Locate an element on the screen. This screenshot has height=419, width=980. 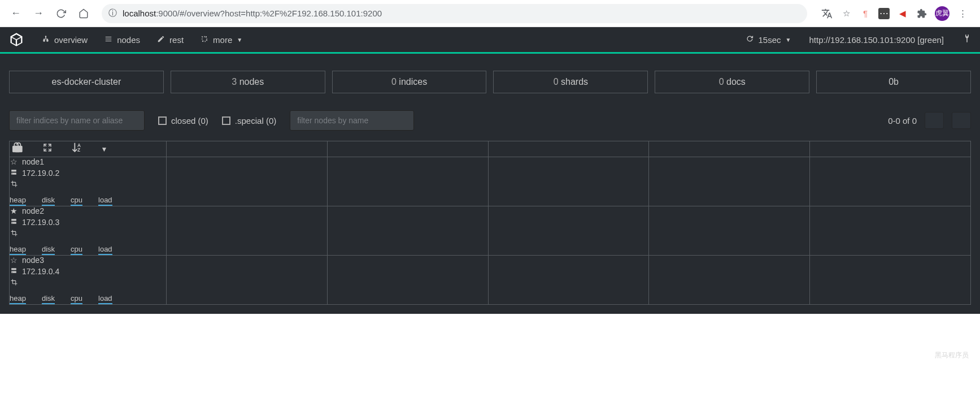
checkbox-icon is located at coordinates (226, 121).